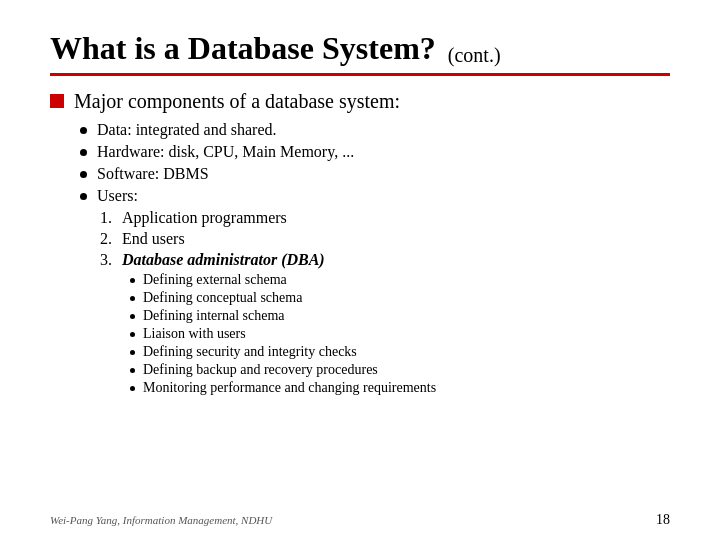  I want to click on numbered-item-2-text: End users, so click(154, 239).